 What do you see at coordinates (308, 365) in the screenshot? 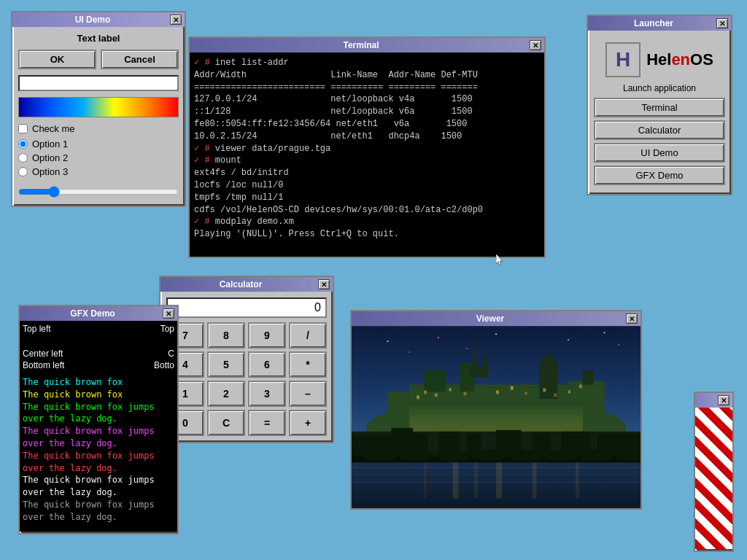
I see `calc-btn-mul: *` at bounding box center [308, 365].